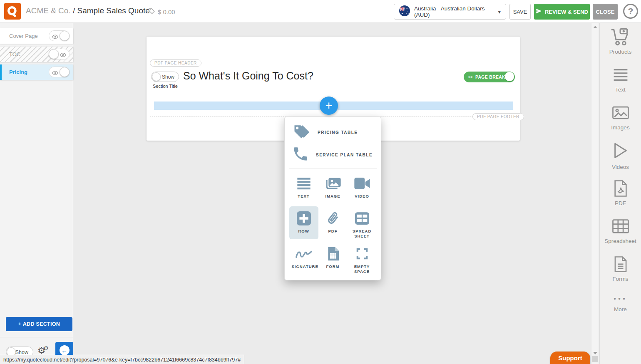 The width and height of the screenshot is (641, 364). Describe the element at coordinates (621, 37) in the screenshot. I see `shopping-cart-icon` at that location.